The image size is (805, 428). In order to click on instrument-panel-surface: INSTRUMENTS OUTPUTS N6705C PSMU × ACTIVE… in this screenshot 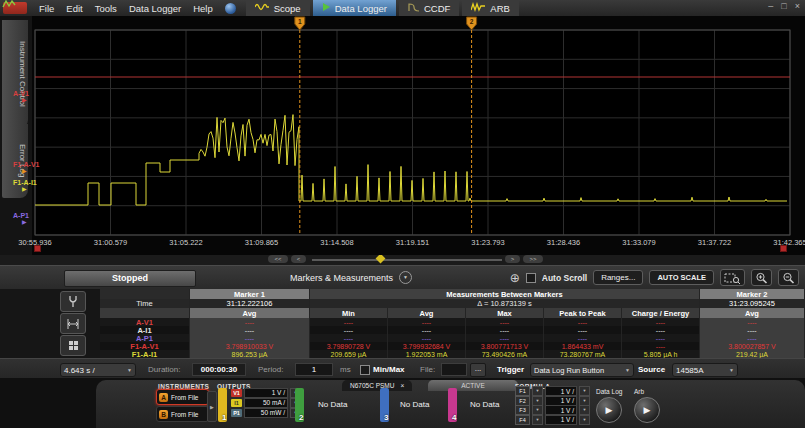, I will do `click(450, 404)`.